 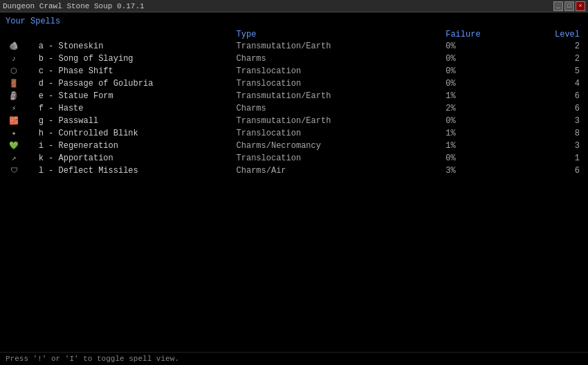 What do you see at coordinates (48, 59) in the screenshot?
I see `spell-key: b -` at bounding box center [48, 59].